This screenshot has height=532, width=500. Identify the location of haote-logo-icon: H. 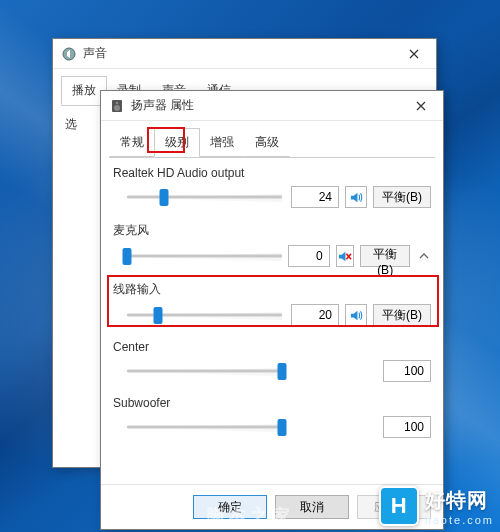
(399, 506).